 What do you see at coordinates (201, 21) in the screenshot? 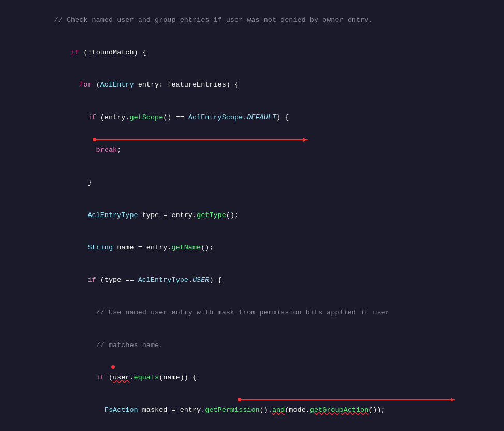
I see `code-content: // Check named user and group entries if…` at bounding box center [201, 21].